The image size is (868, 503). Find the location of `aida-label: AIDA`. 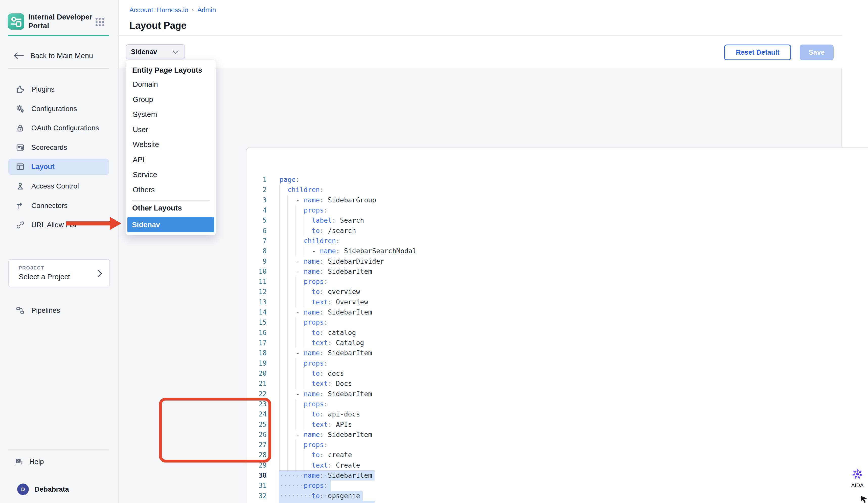

aida-label: AIDA is located at coordinates (858, 485).